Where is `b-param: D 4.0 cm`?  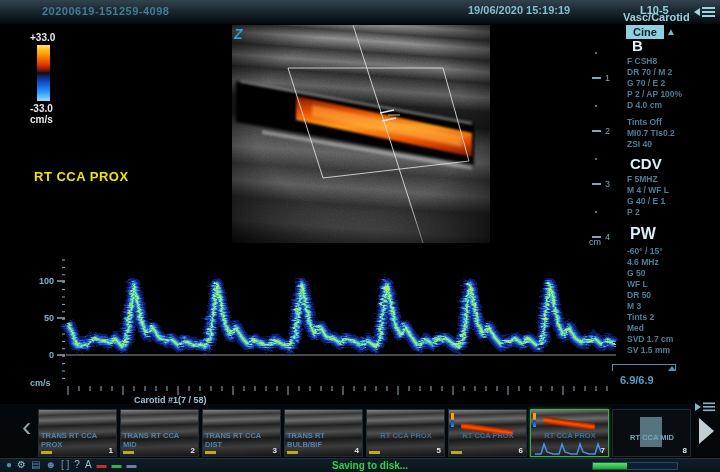 b-param: D 4.0 cm is located at coordinates (654, 106).